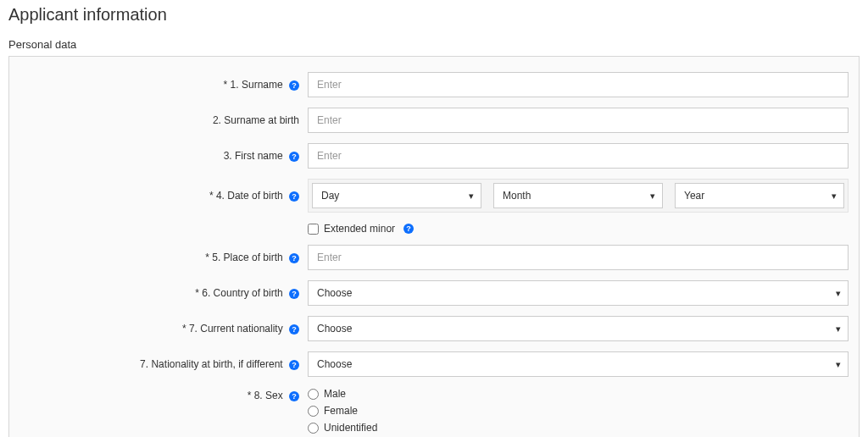 The height and width of the screenshot is (437, 868). What do you see at coordinates (253, 156) in the screenshot?
I see `label-first-name-text: 3. First name` at bounding box center [253, 156].